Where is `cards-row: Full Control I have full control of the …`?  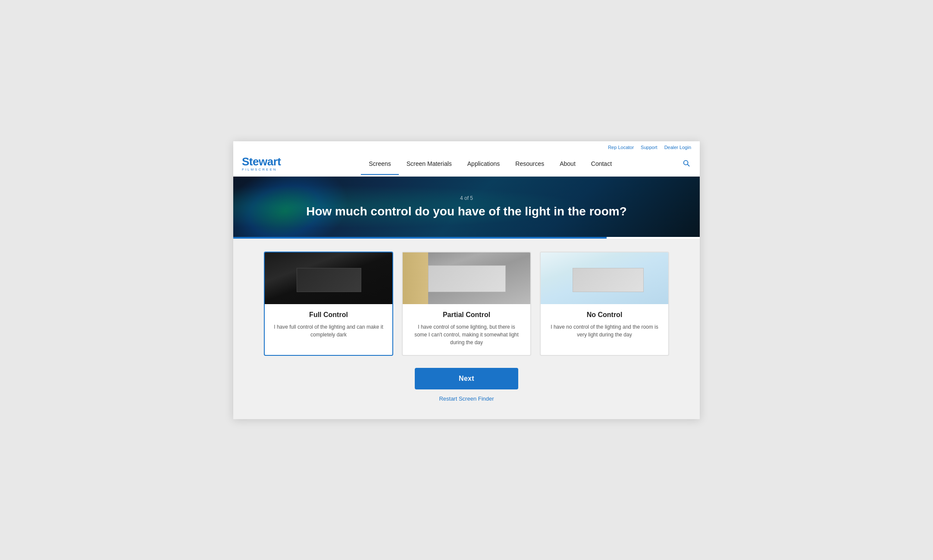
cards-row: Full Control I have full control of the … is located at coordinates (466, 304).